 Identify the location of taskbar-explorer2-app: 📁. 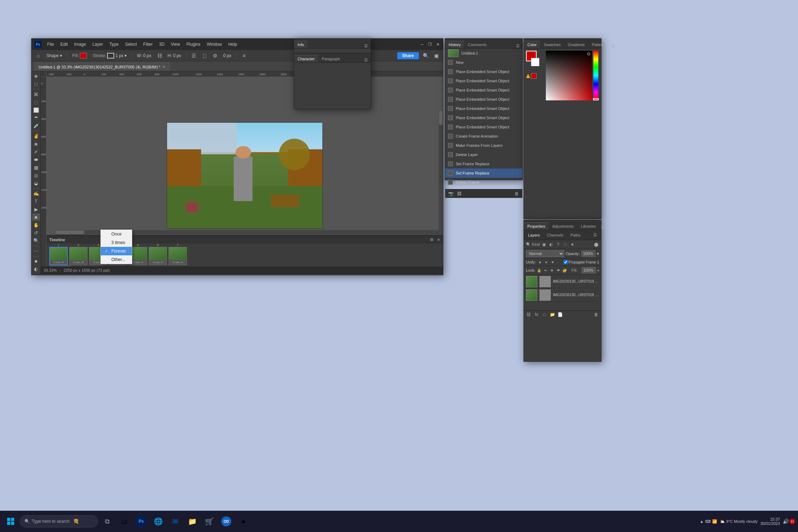
(192, 521).